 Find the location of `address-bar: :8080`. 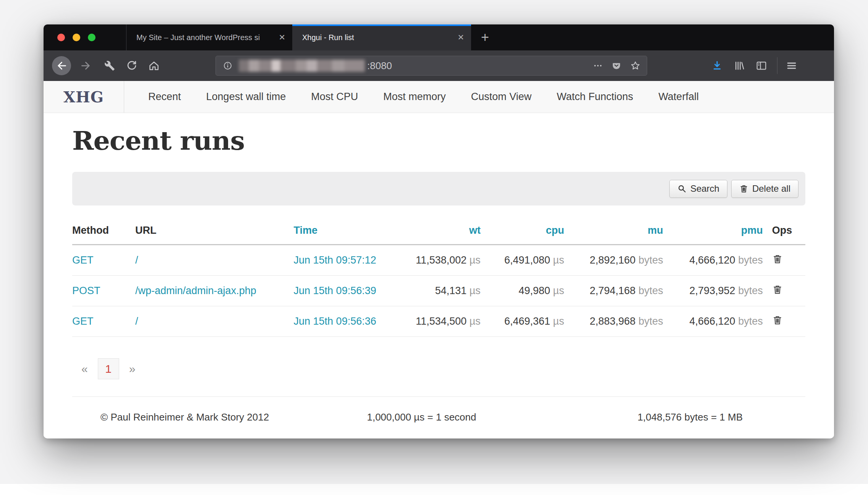

address-bar: :8080 is located at coordinates (431, 66).